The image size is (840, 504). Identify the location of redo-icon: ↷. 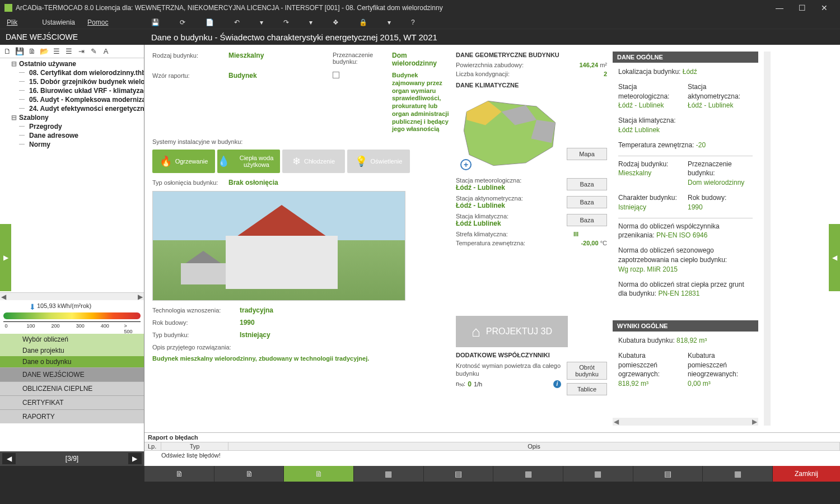
(286, 22).